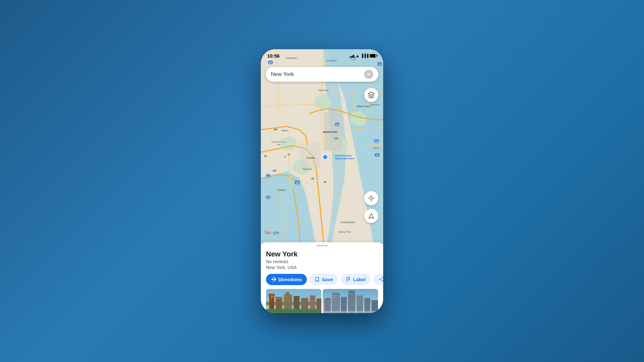 The width and height of the screenshot is (644, 362). What do you see at coordinates (336, 138) in the screenshot?
I see `svg-text: 278` at bounding box center [336, 138].